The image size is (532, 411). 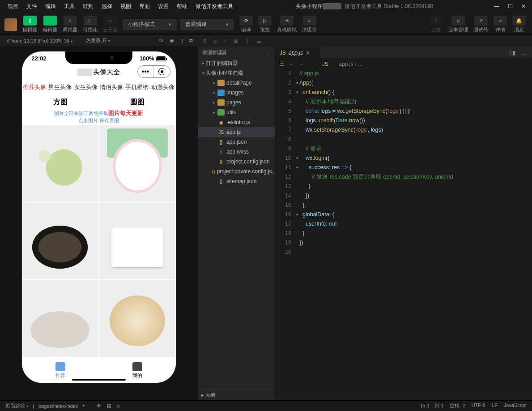 I want to click on menu-工具: 工具, so click(x=69, y=6).